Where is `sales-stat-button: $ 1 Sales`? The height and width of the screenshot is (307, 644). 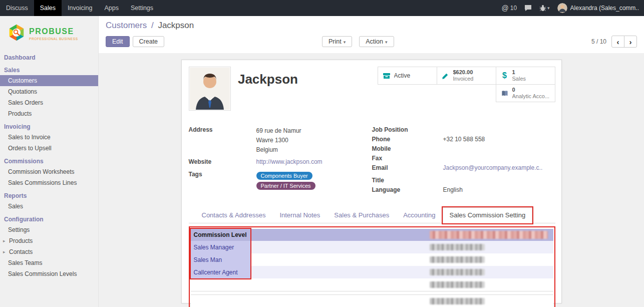
sales-stat-button: $ 1 Sales is located at coordinates (526, 76).